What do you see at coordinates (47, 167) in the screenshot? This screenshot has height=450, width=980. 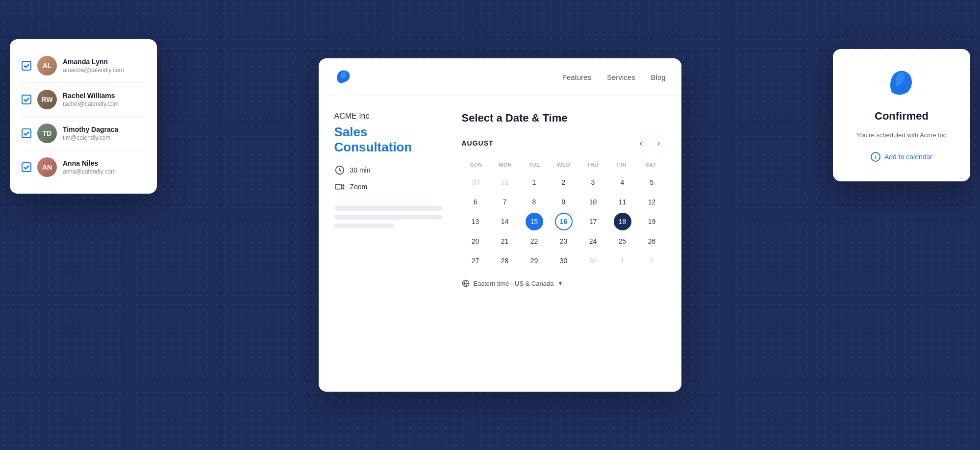 I see `avatar: AN` at bounding box center [47, 167].